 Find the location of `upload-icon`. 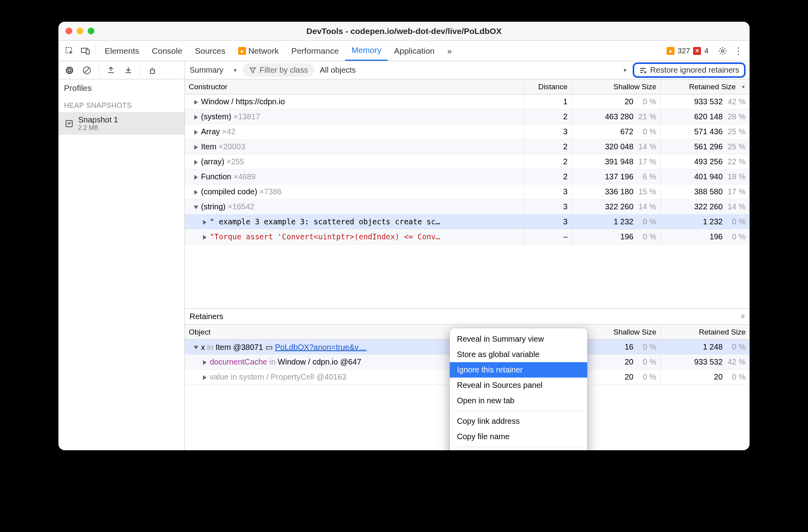

upload-icon is located at coordinates (111, 70).